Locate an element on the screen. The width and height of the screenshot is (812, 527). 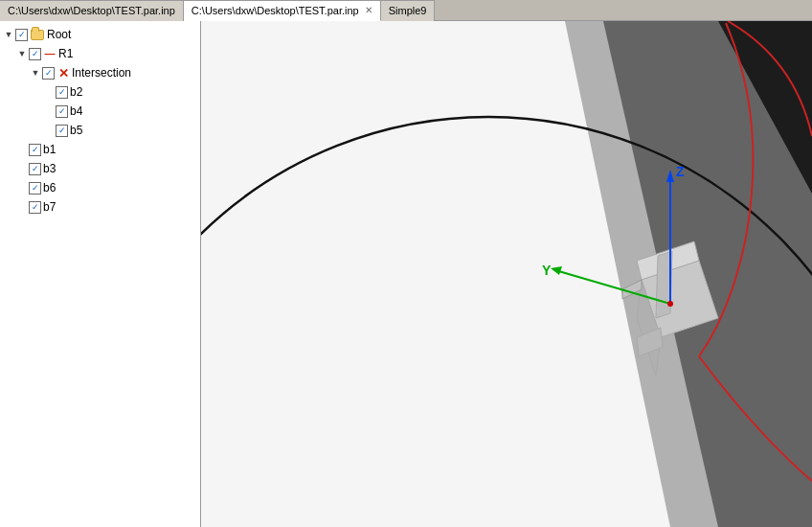
checkbox-b4 is located at coordinates (61, 111).